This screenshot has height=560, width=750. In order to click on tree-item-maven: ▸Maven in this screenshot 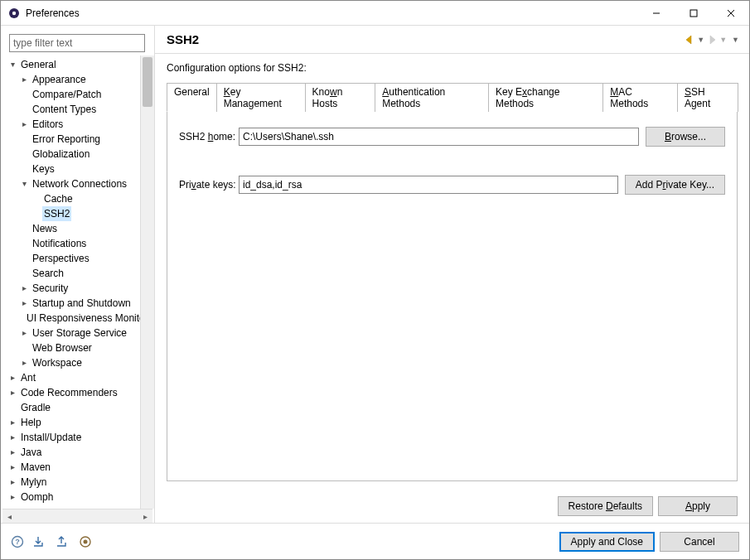, I will do `click(74, 467)`.